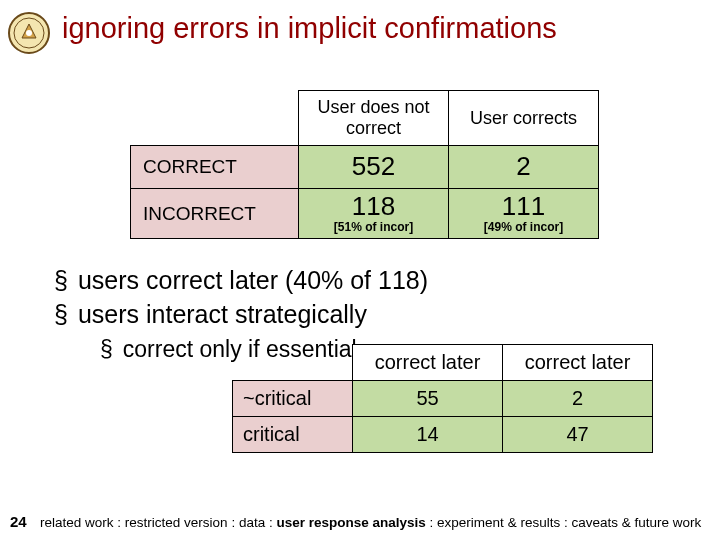 The height and width of the screenshot is (540, 720). I want to click on page-title: ignoring errors in implicit confirmation…, so click(310, 28).